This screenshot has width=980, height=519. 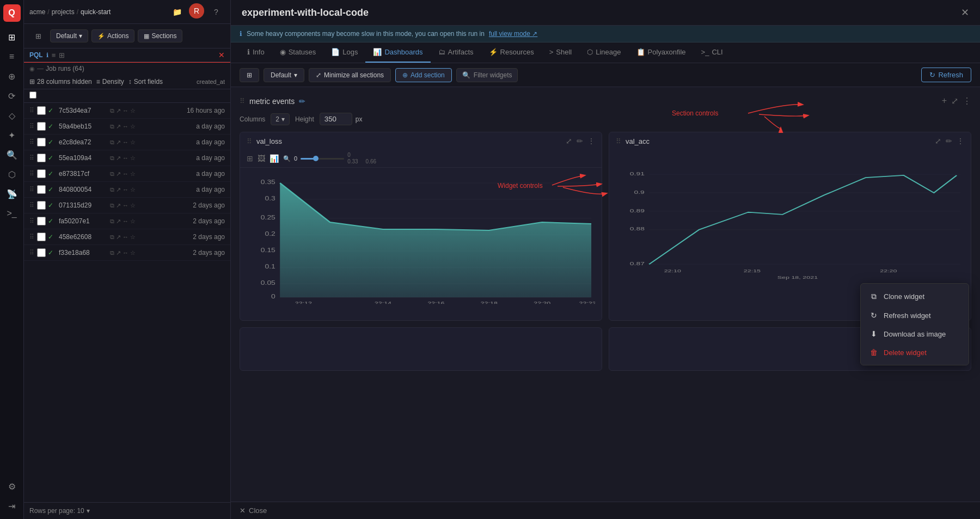 I want to click on close-main-button: ✕, so click(x=965, y=13).